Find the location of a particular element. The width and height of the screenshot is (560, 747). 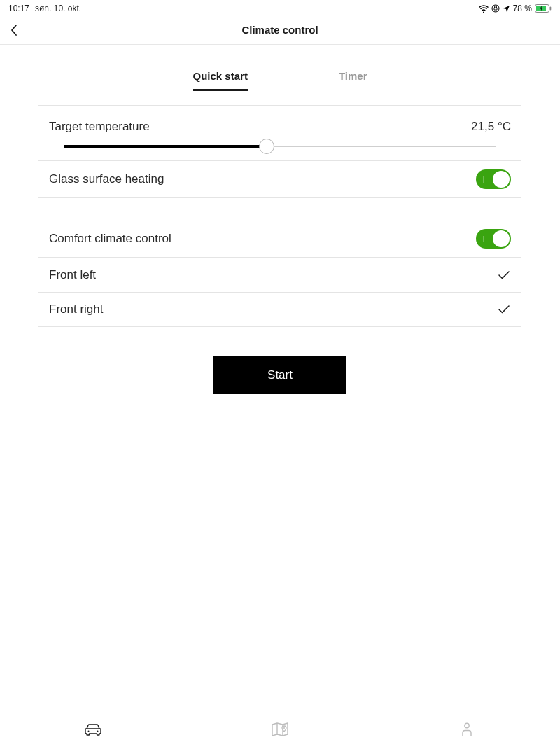

rotation-lock-icon is located at coordinates (496, 8).